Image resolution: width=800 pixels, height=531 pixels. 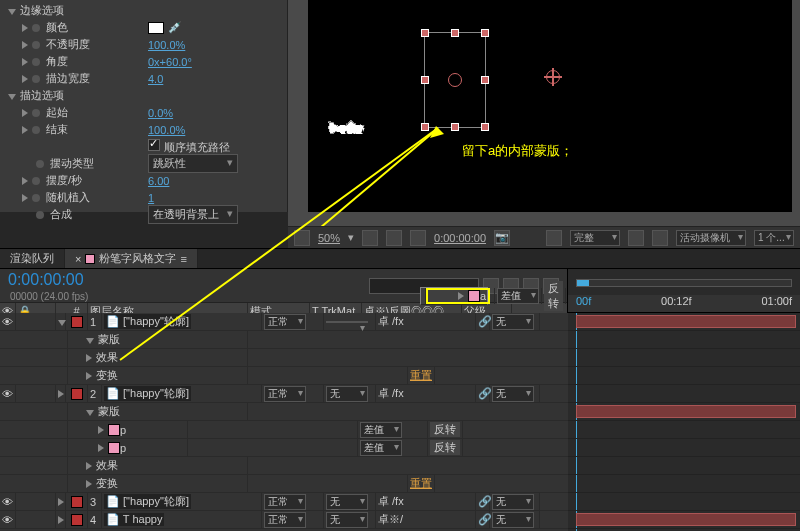 I want to click on angle-value: 0x+60.0°, so click(x=170, y=62).